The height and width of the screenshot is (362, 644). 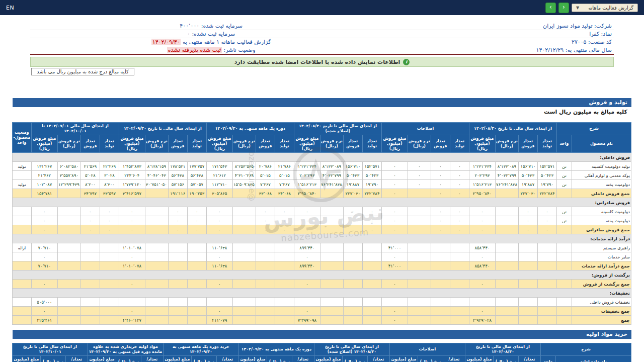 I want to click on product-status-cell, so click(x=22, y=284).